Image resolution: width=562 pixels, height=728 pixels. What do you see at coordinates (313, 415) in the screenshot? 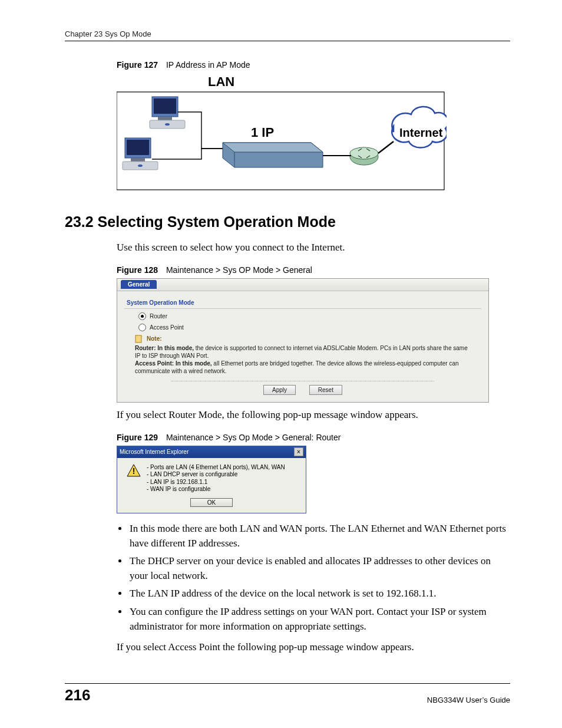
I see `post128-text: If you select Router Mode, the following…` at bounding box center [313, 415].